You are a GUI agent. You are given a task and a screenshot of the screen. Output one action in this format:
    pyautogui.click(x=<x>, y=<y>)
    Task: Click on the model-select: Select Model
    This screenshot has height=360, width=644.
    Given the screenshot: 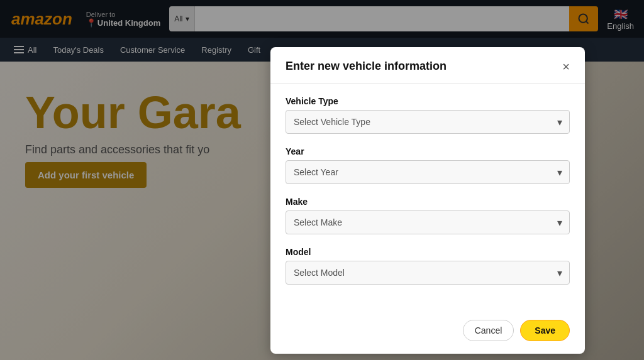 What is the action you would take?
    pyautogui.click(x=428, y=273)
    